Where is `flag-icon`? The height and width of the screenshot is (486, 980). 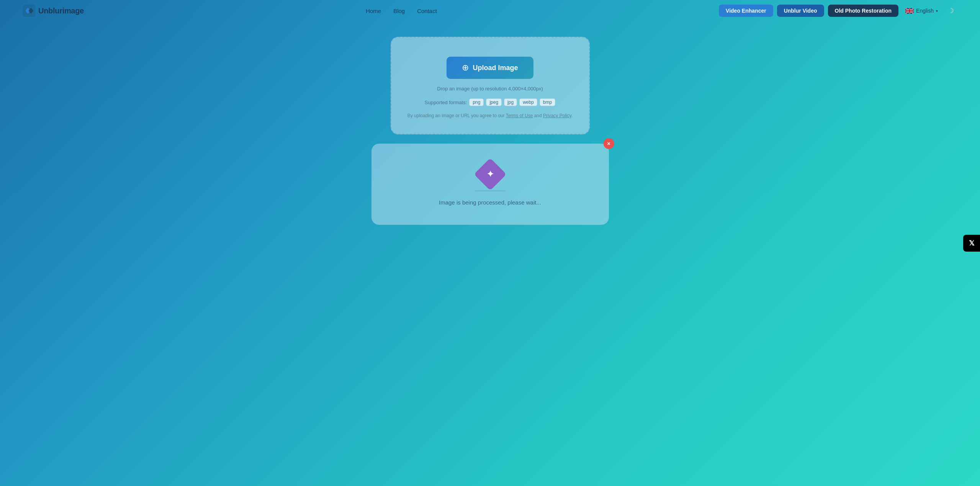
flag-icon is located at coordinates (910, 11).